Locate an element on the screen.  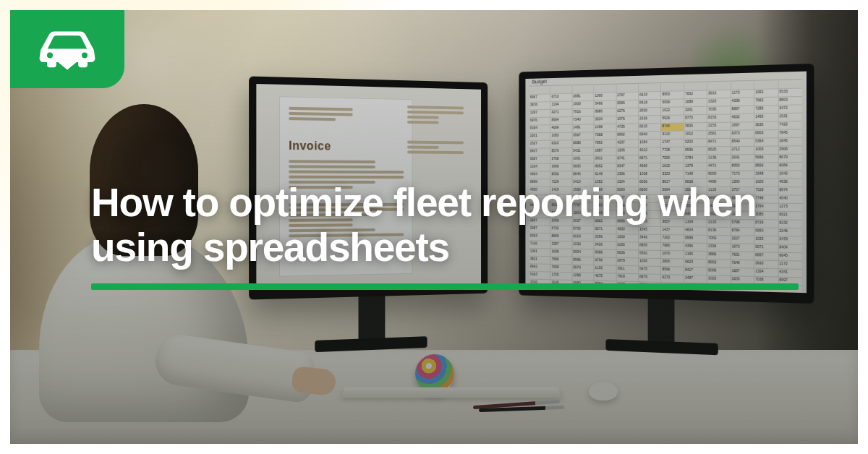
brand-badge is located at coordinates (67, 49).